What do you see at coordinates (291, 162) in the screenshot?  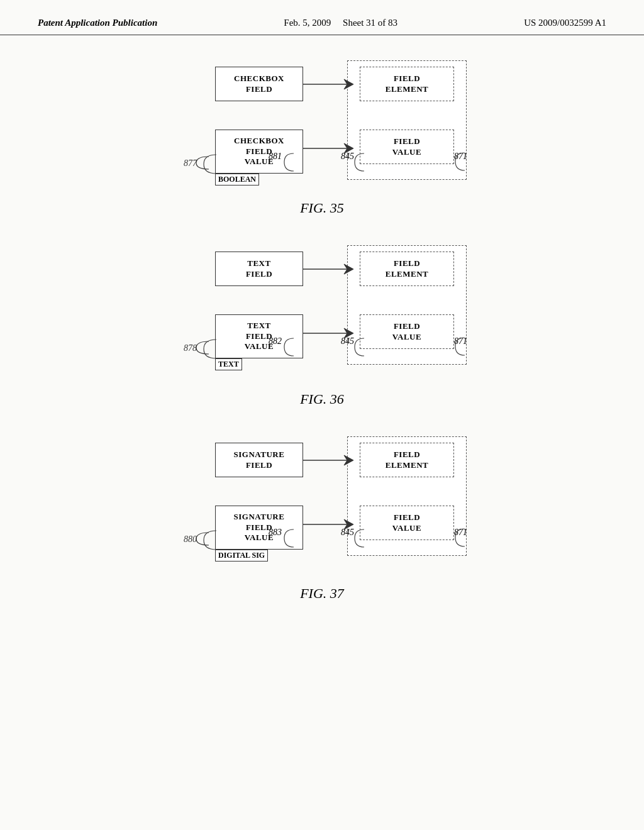 I see `fig35-brace881` at bounding box center [291, 162].